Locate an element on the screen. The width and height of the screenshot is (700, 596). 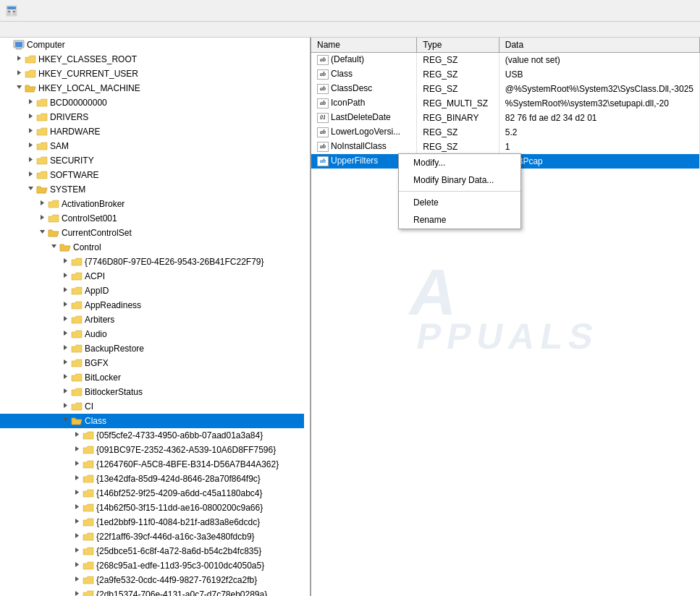
table-row: ab(Default)REG_SZ(value not set) is located at coordinates (505, 60).